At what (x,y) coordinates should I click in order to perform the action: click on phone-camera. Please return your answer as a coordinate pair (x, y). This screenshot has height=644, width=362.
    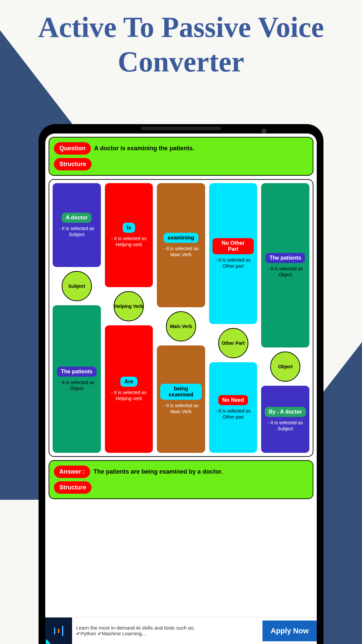
    Looking at the image, I should click on (264, 131).